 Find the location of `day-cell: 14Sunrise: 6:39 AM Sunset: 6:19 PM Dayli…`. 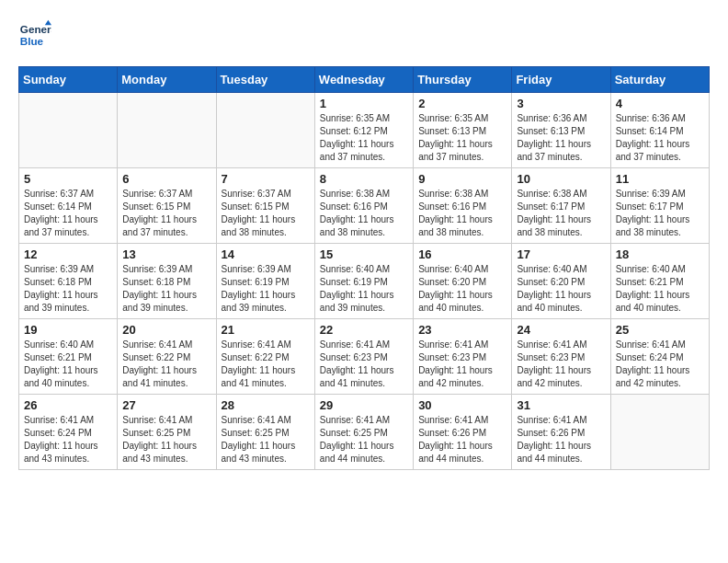

day-cell: 14Sunrise: 6:39 AM Sunset: 6:19 PM Dayli… is located at coordinates (265, 282).